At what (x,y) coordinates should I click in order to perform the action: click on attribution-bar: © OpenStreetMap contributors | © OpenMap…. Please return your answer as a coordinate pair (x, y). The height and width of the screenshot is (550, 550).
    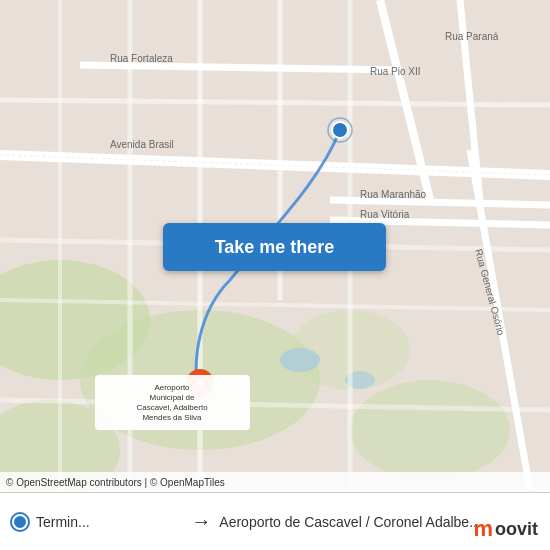
    Looking at the image, I should click on (275, 482).